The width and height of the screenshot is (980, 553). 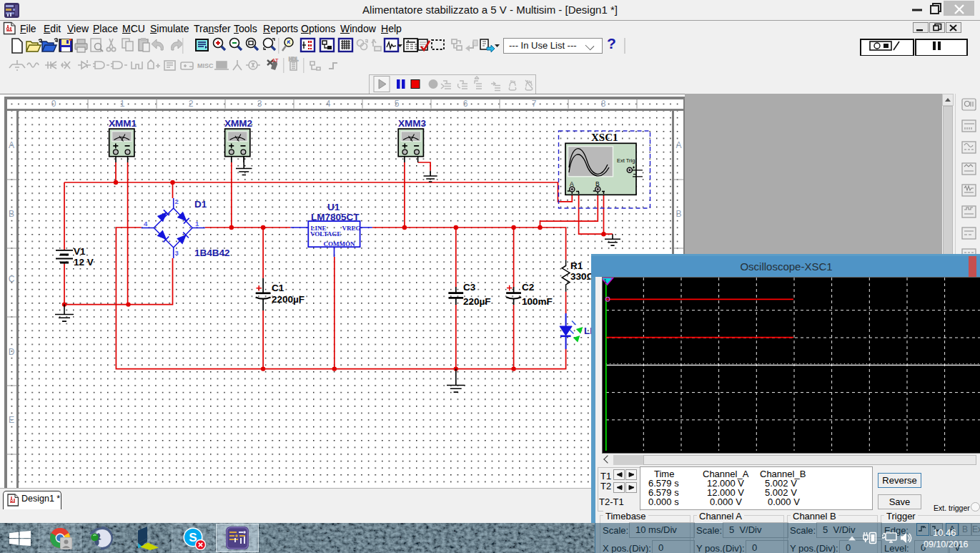 What do you see at coordinates (605, 137) in the screenshot?
I see `svg-text: XSC1` at bounding box center [605, 137].